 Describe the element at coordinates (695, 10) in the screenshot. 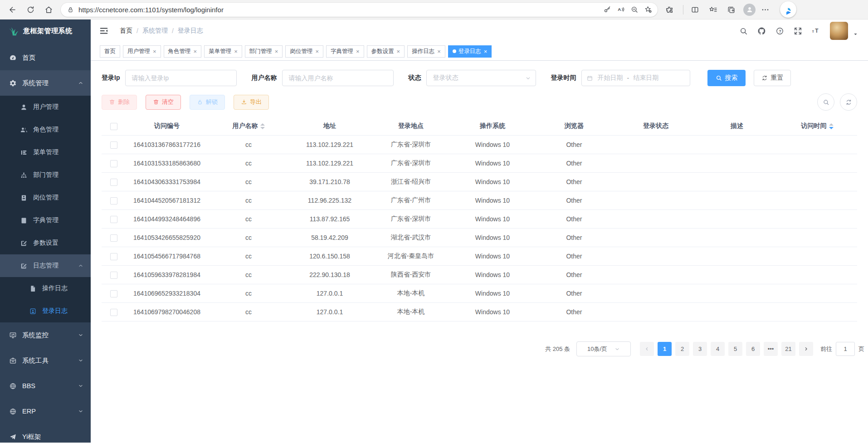

I see `split-screen-icon` at that location.